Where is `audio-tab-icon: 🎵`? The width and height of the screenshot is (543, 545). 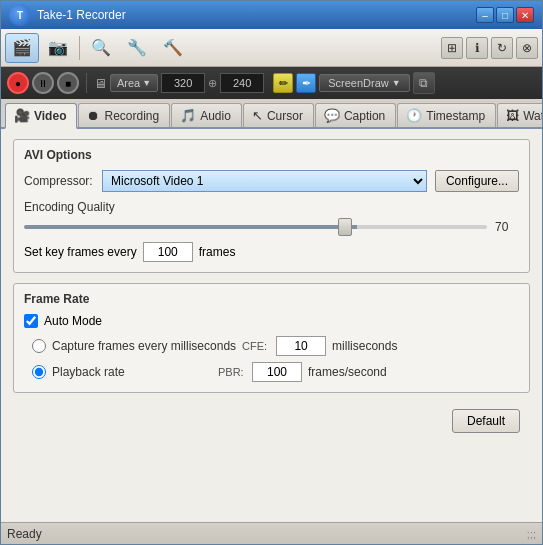
audio-tab-icon: 🎵 is located at coordinates (188, 116).